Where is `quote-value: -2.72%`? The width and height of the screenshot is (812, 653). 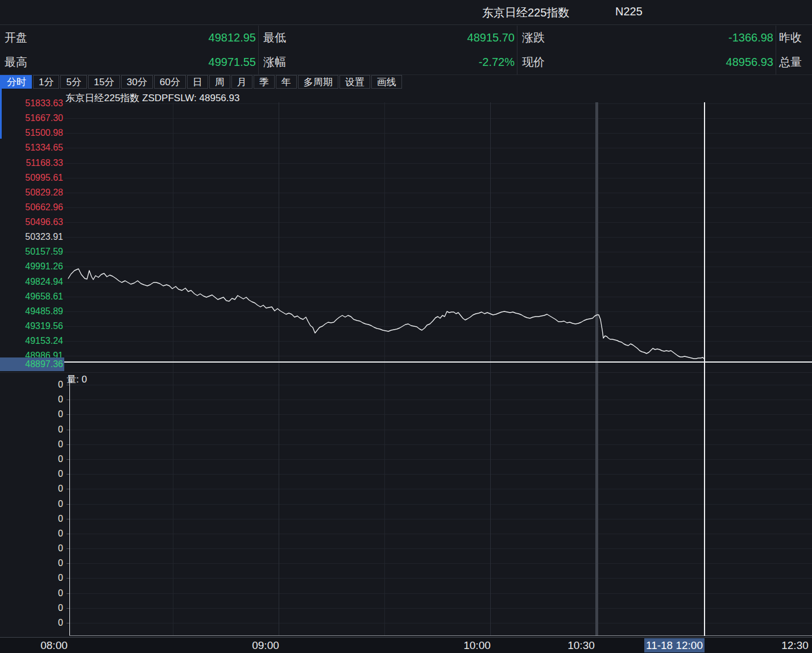 quote-value: -2.72% is located at coordinates (498, 63).